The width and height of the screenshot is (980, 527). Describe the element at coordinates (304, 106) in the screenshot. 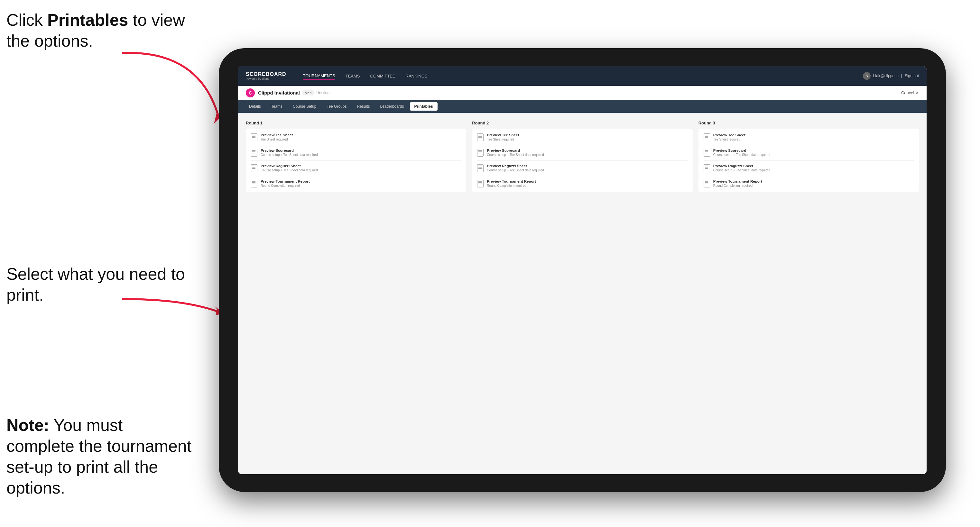

I see `tab-course-setup: Course Setup` at that location.